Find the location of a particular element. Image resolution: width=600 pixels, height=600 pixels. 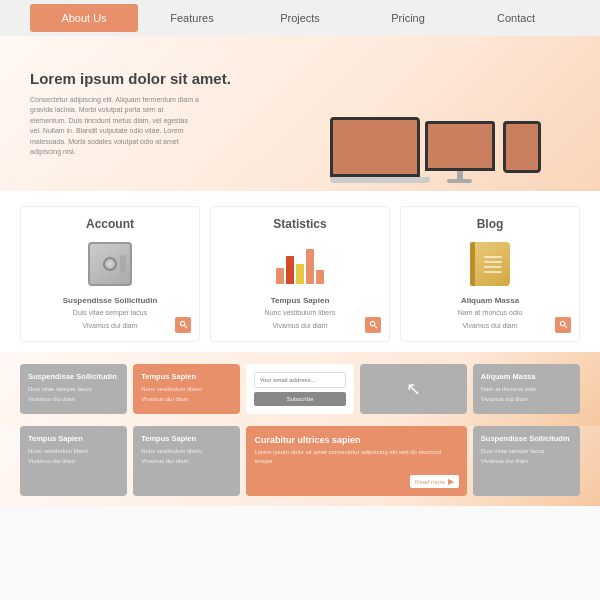

blog-title: Blog is located at coordinates (490, 224).